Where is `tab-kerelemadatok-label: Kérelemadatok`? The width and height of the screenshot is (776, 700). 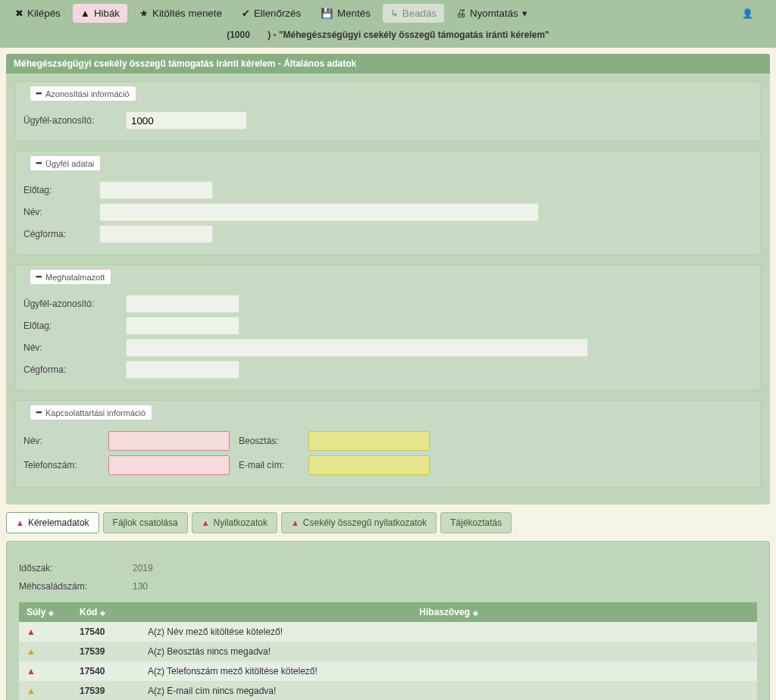 tab-kerelemadatok-label: Kérelemadatok is located at coordinates (59, 523).